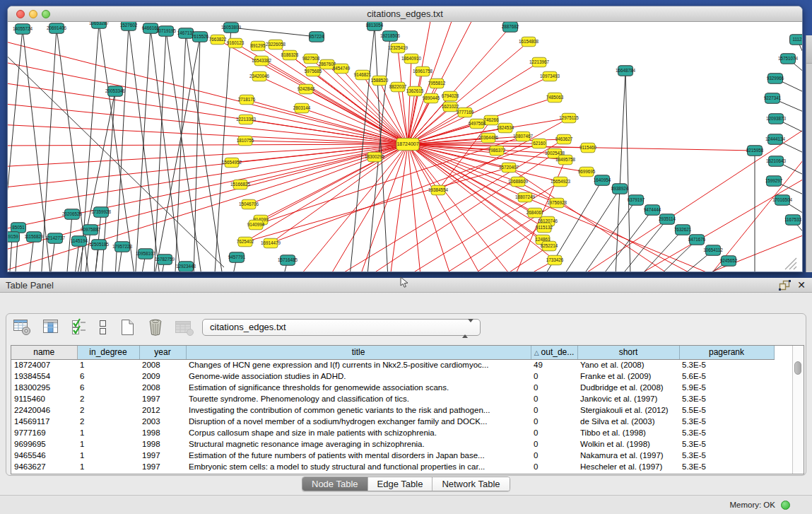 Image resolution: width=812 pixels, height=514 pixels. What do you see at coordinates (232, 28) in the screenshot?
I see `graph-node-teal: 16053809` at bounding box center [232, 28].